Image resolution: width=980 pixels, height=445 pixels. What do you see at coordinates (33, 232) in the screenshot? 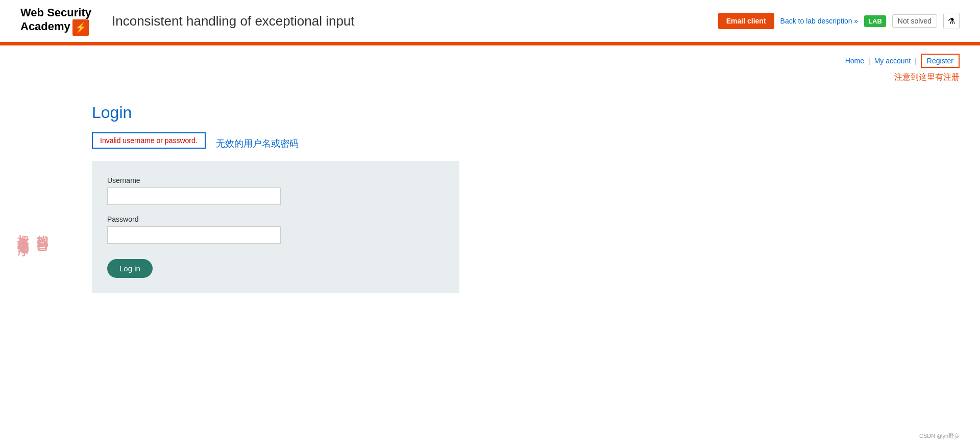
I see `side-annotation: 把底线退干净 找到自己` at bounding box center [33, 232].